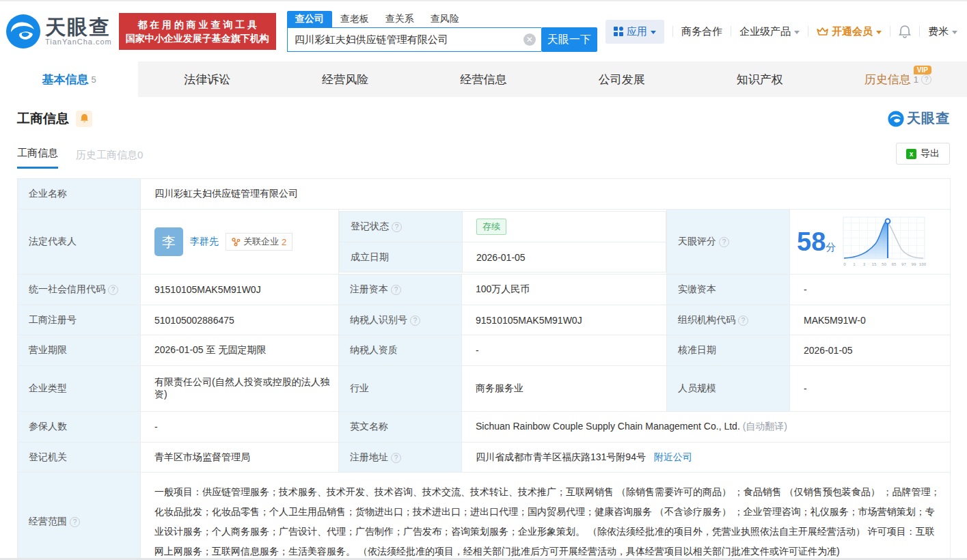 The image size is (967, 560). What do you see at coordinates (765, 31) in the screenshot?
I see `nav-enterprise-label: 企业级产品` at bounding box center [765, 31].